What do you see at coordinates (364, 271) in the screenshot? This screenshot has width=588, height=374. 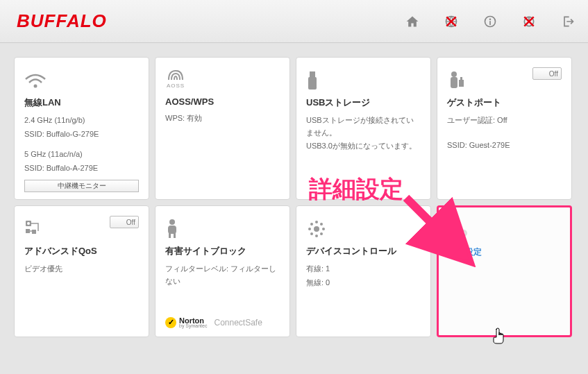 I see `card-device-control: デバイスコントロール 有線: 1 無線: 0` at bounding box center [364, 271].